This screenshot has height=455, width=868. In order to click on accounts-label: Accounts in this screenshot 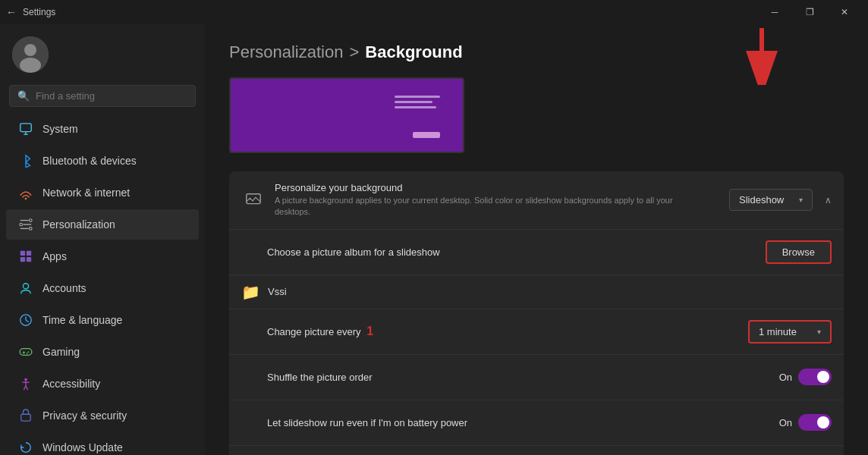, I will do `click(64, 288)`.